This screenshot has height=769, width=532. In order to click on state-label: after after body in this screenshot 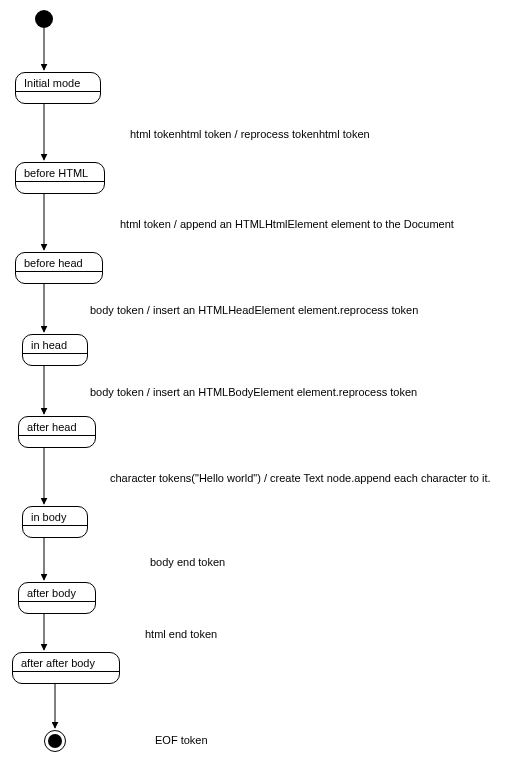, I will do `click(66, 663)`.